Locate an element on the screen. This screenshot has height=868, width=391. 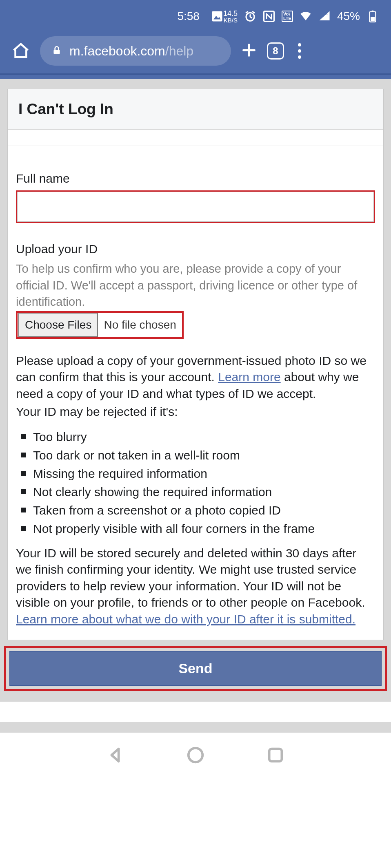
send-button-wrap: Send is located at coordinates (196, 669).